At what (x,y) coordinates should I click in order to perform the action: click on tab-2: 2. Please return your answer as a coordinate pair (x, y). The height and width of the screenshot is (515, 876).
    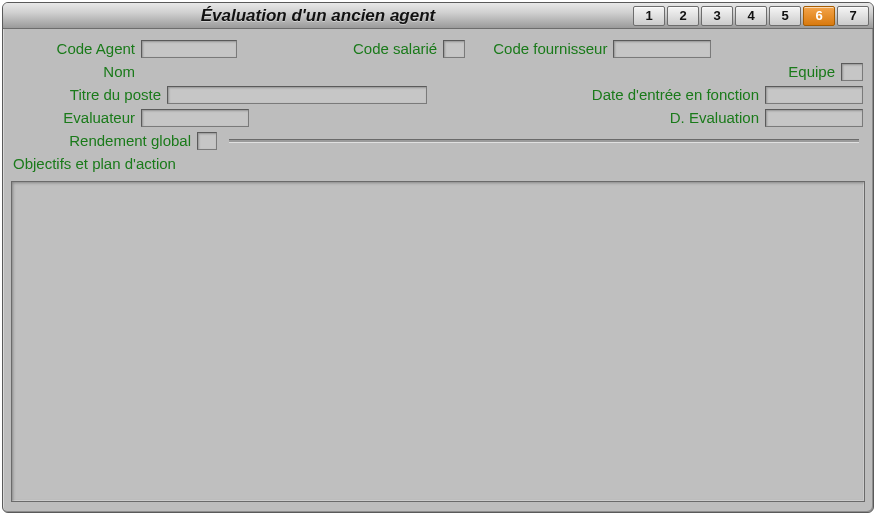
    Looking at the image, I should click on (683, 16).